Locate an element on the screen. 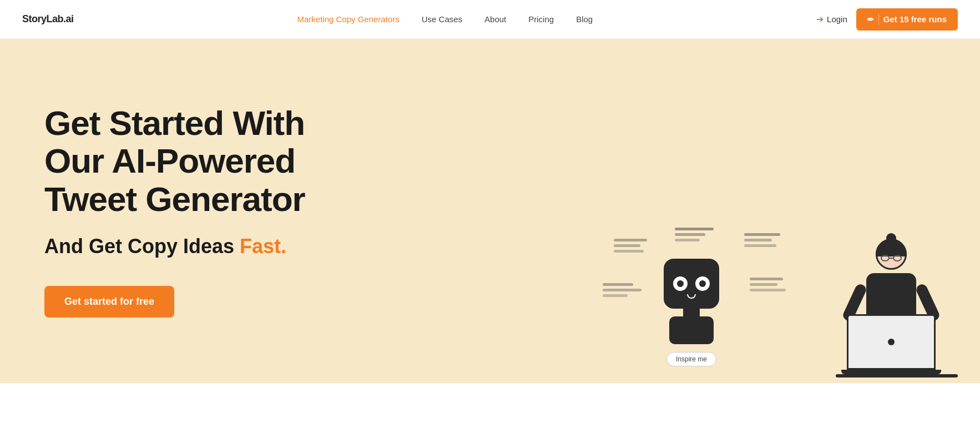 The width and height of the screenshot is (980, 438). hero-title: Get Started With Our AI-Powered Tweet Ge… is located at coordinates (205, 161).